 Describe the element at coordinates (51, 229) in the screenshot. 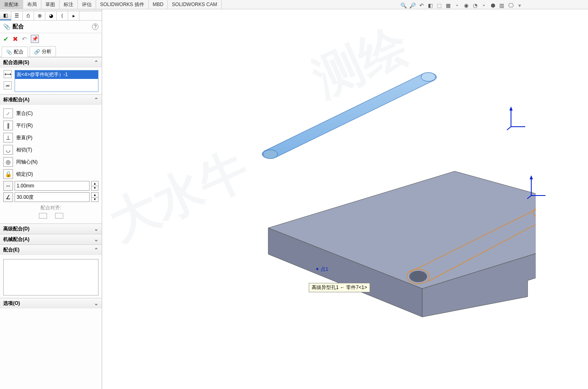

I see `section-head-advanced: 高级配合(D) ⌄` at that location.